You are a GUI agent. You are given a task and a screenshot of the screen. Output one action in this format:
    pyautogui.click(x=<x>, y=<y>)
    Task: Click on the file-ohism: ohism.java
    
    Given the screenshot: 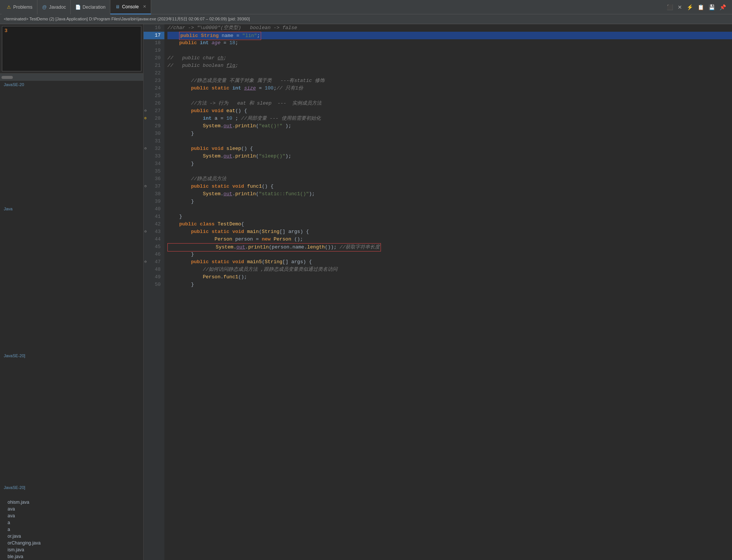 What is the action you would take?
    pyautogui.click(x=72, y=502)
    